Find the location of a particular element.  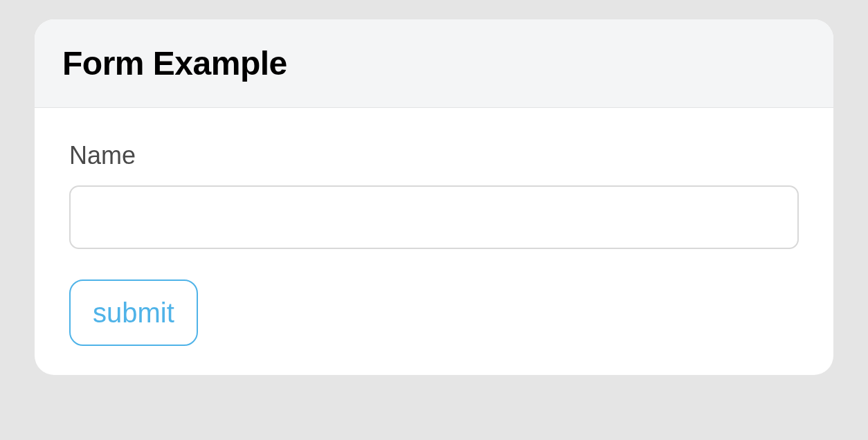

name-input is located at coordinates (434, 217).